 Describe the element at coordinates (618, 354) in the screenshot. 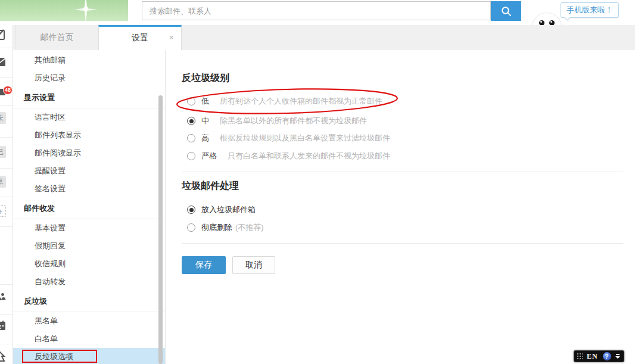

I see `minimize-icon` at that location.